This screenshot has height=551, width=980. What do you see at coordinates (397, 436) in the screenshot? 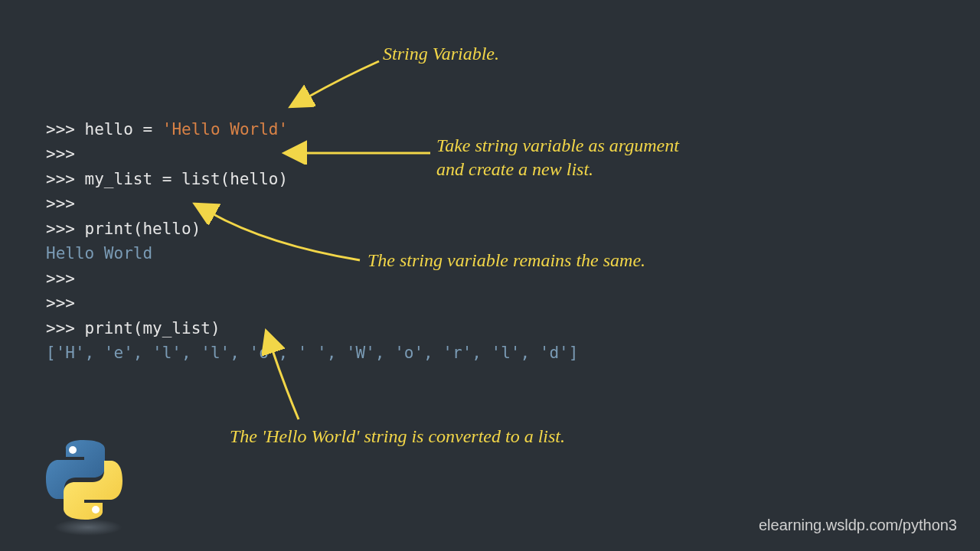
I see `annotation-converted: The 'Hello World' string is converted to…` at bounding box center [397, 436].